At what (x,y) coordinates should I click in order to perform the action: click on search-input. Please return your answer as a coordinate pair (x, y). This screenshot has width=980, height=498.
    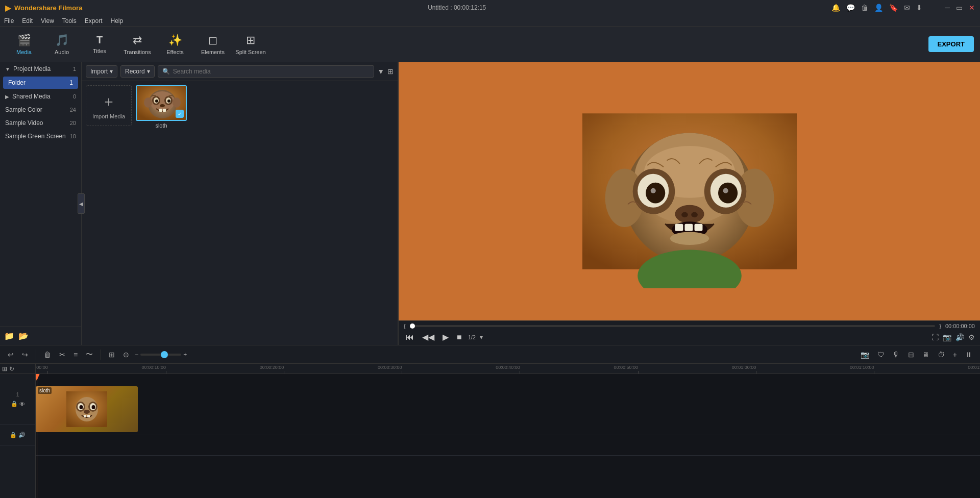
    Looking at the image, I should click on (272, 71).